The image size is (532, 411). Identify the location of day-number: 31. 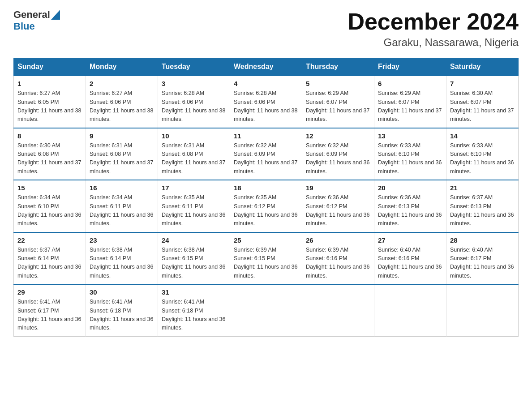
(194, 292).